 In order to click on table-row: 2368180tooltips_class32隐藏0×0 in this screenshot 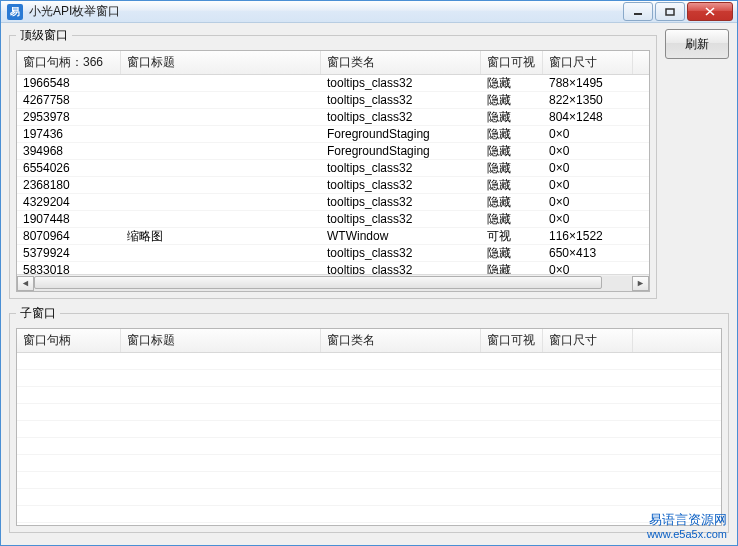, I will do `click(333, 186)`.